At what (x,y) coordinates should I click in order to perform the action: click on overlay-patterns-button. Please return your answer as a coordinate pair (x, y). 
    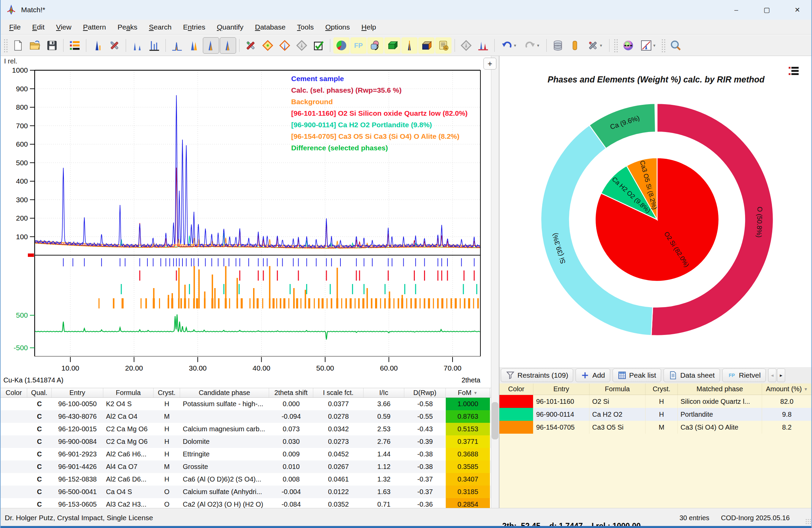
    Looking at the image, I should click on (211, 46).